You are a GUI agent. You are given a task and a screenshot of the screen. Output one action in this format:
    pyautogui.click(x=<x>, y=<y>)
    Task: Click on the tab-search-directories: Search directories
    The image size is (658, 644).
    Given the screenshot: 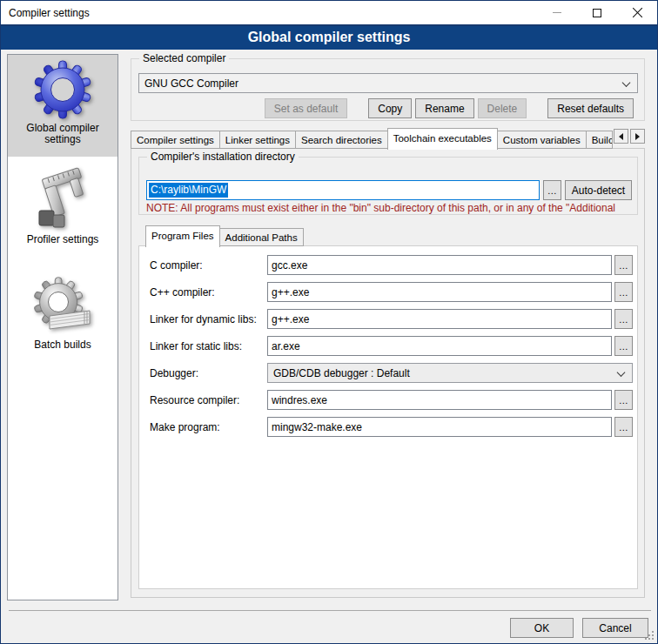 What is the action you would take?
    pyautogui.click(x=341, y=139)
    